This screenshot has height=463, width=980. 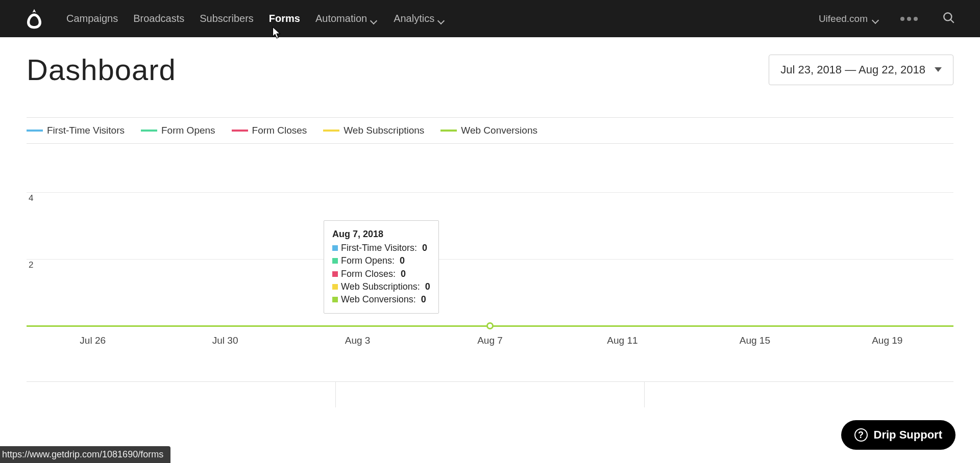 What do you see at coordinates (358, 341) in the screenshot?
I see `x-axis-label: Aug 3` at bounding box center [358, 341].